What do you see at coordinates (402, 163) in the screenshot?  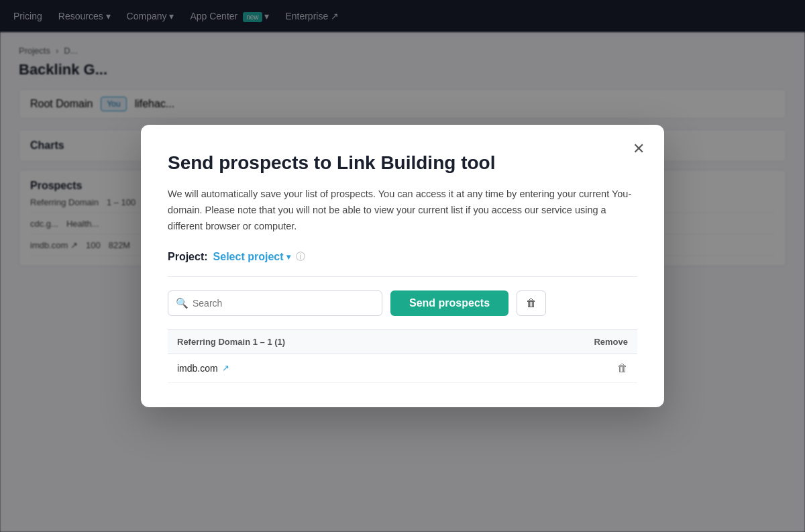 I see `modal-title: Send prospects to Link Building tool` at bounding box center [402, 163].